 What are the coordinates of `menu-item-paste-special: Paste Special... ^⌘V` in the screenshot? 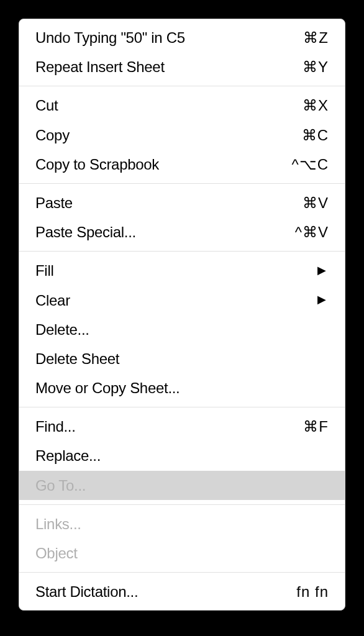 It's located at (182, 232).